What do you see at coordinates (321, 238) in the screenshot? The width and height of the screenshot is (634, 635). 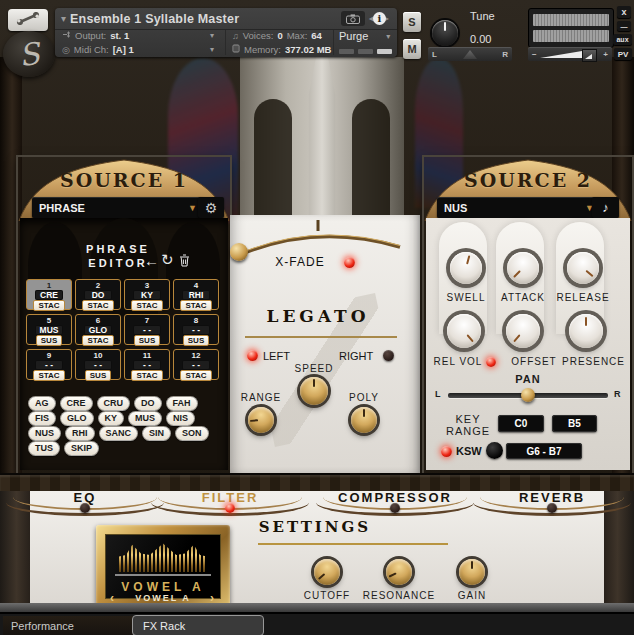 I see `xfade-arc` at bounding box center [321, 238].